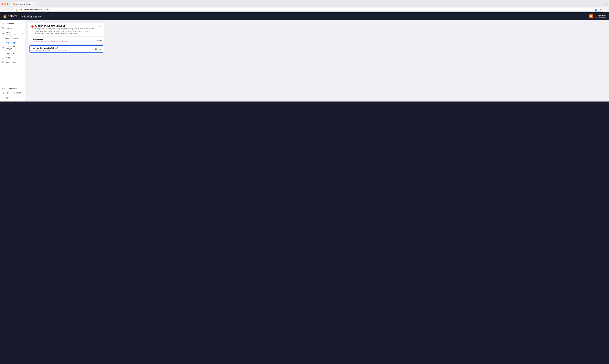  What do you see at coordinates (9, 98) in the screenshot?
I see `sidebar-label-signout: Sign Out` at bounding box center [9, 98].